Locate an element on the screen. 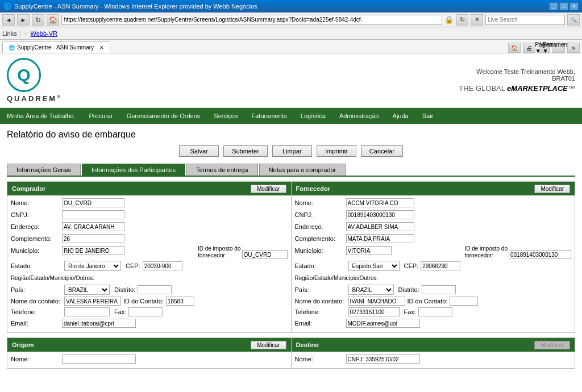 This screenshot has height=392, width=582. nav-menu: Minha Área de Trabalho. Procurar Gerenci… is located at coordinates (291, 116).